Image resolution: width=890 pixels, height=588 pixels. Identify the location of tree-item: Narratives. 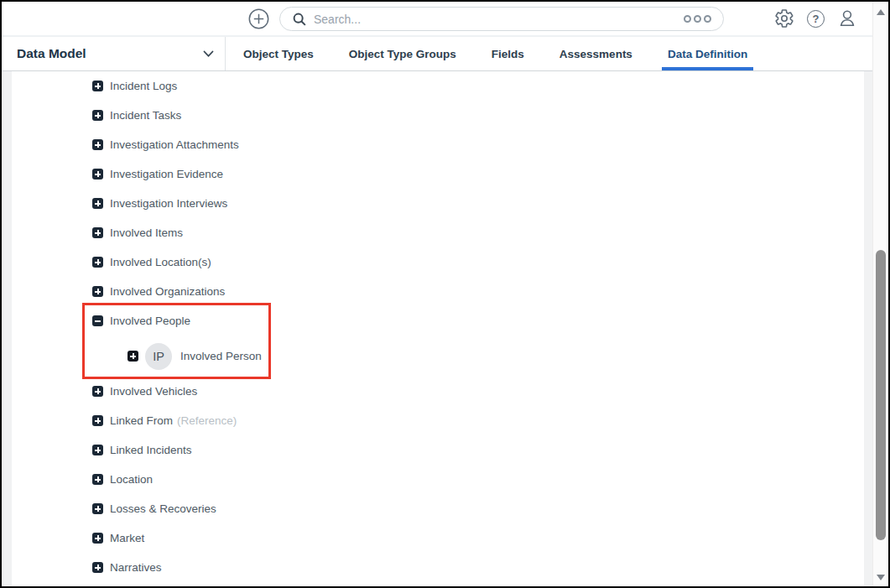
(438, 567).